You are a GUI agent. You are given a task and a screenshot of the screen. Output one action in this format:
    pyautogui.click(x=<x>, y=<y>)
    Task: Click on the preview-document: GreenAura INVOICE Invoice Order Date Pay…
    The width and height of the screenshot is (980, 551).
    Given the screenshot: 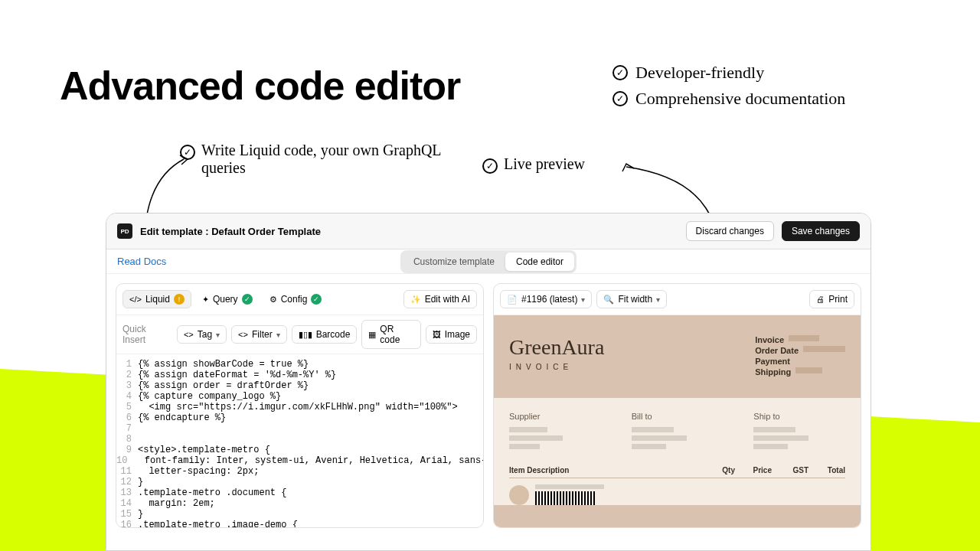 What is the action you would take?
    pyautogui.click(x=677, y=421)
    